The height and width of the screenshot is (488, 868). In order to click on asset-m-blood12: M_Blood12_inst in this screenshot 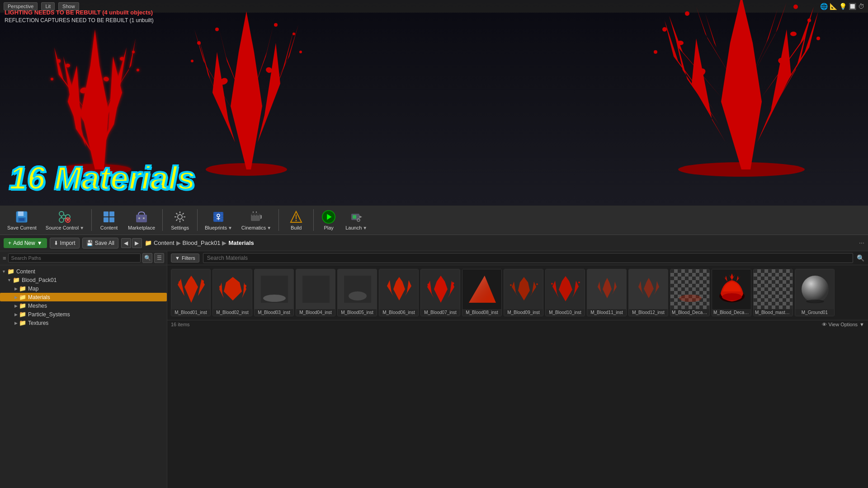, I will do `click(648, 293)`.